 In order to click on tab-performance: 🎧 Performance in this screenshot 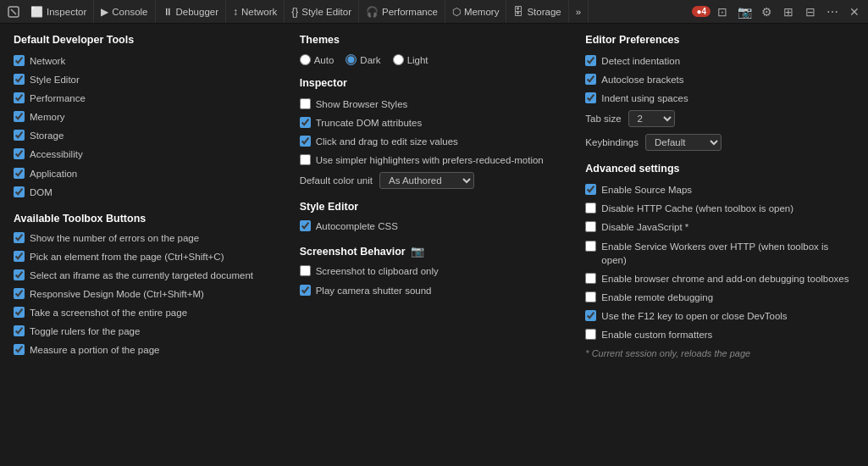, I will do `click(402, 12)`.